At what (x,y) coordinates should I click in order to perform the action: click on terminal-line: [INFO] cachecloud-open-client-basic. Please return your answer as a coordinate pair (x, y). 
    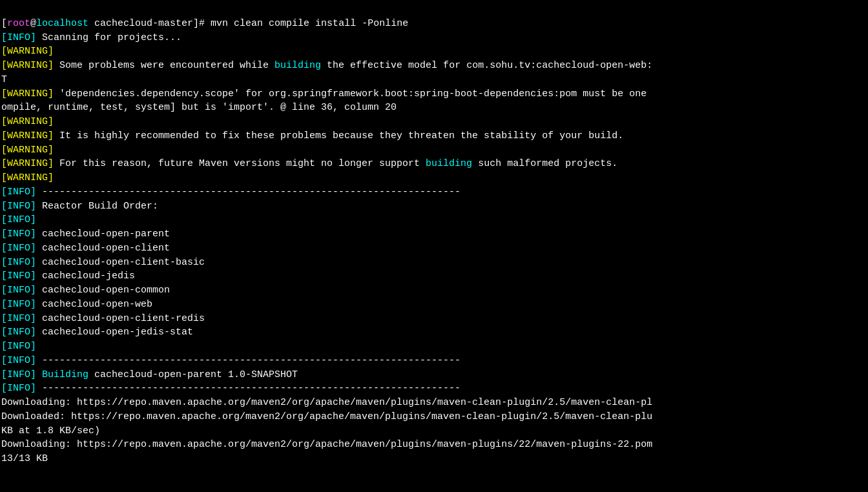
    Looking at the image, I should click on (434, 263).